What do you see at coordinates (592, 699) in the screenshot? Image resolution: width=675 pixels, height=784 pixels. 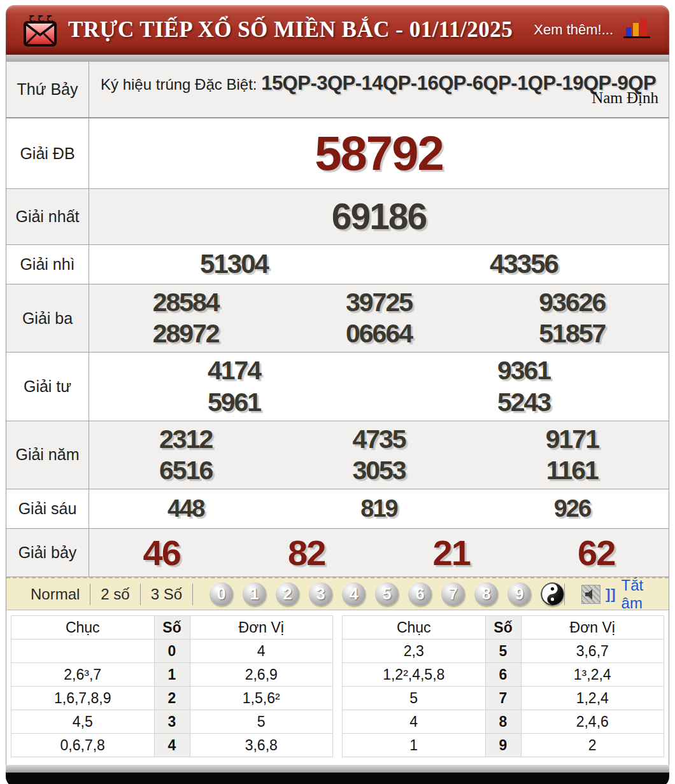 I see `stats-value-cell: 1,2,4` at bounding box center [592, 699].